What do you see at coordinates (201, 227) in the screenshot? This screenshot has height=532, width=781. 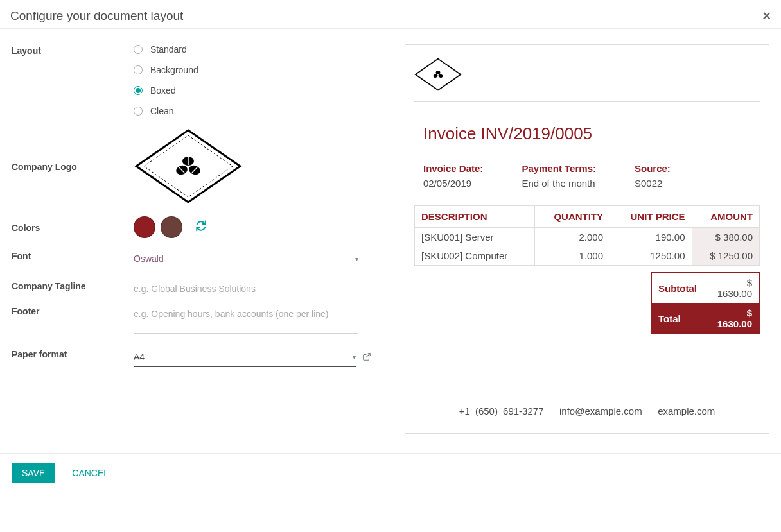 I see `refresh-icon` at bounding box center [201, 227].